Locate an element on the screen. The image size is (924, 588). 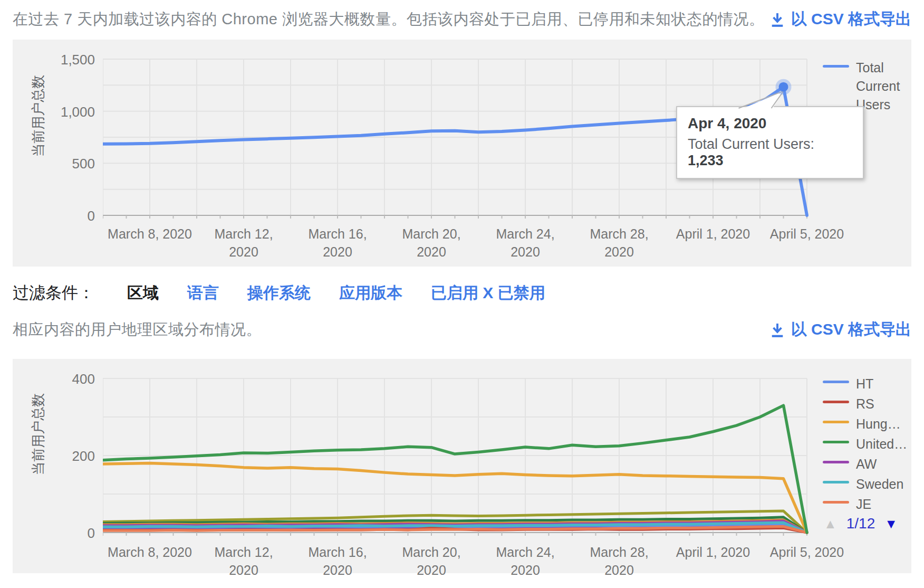
filter-row: 过滤条件： 区域 语言 操作系统 应用版本 已启用 X 已禁用 is located at coordinates (293, 293).